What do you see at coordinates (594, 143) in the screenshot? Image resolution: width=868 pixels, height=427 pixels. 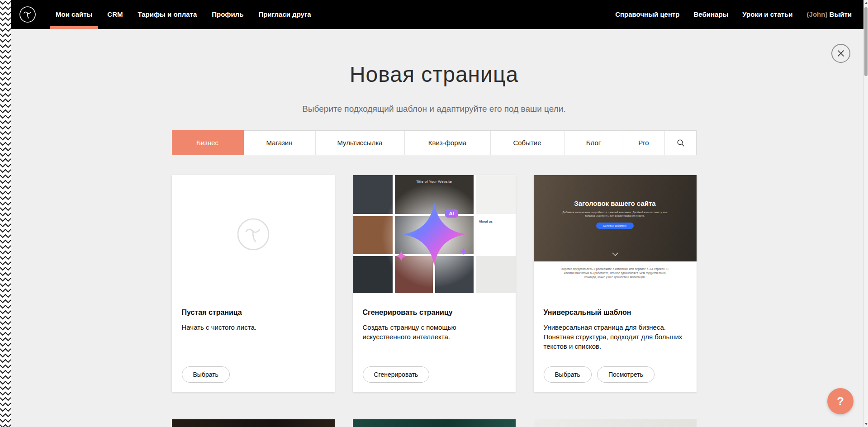 I see `tab-blog: Блог` at bounding box center [594, 143].